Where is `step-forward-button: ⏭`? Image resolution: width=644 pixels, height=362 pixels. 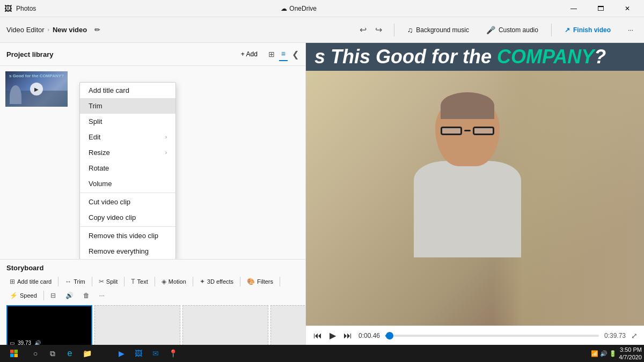 step-forward-button: ⏭ is located at coordinates (348, 336).